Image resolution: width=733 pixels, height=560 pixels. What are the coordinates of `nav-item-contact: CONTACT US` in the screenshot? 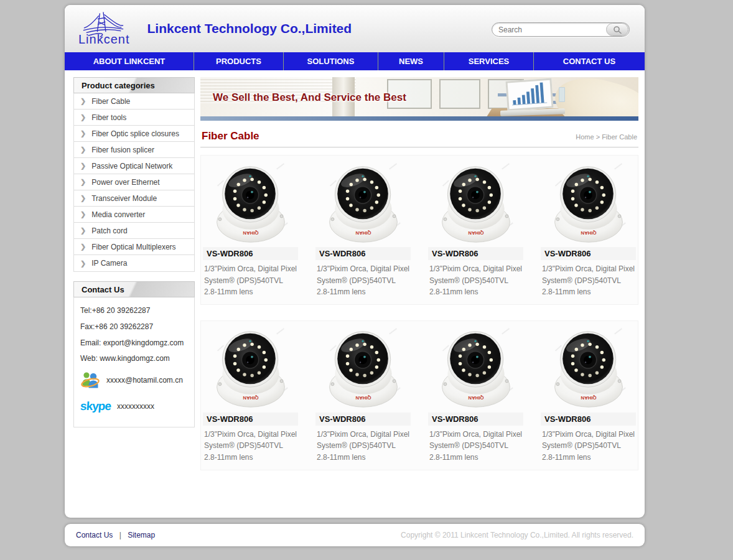 It's located at (589, 61).